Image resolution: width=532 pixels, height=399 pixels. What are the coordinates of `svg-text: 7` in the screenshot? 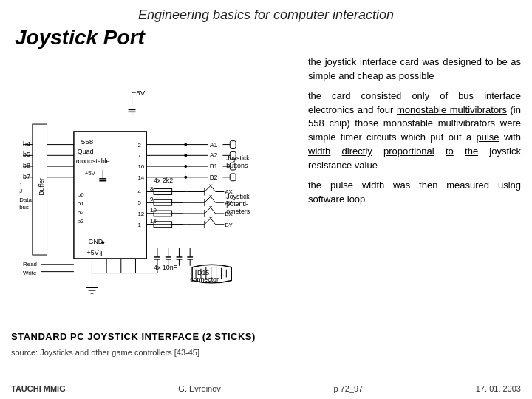 It's located at (139, 155).